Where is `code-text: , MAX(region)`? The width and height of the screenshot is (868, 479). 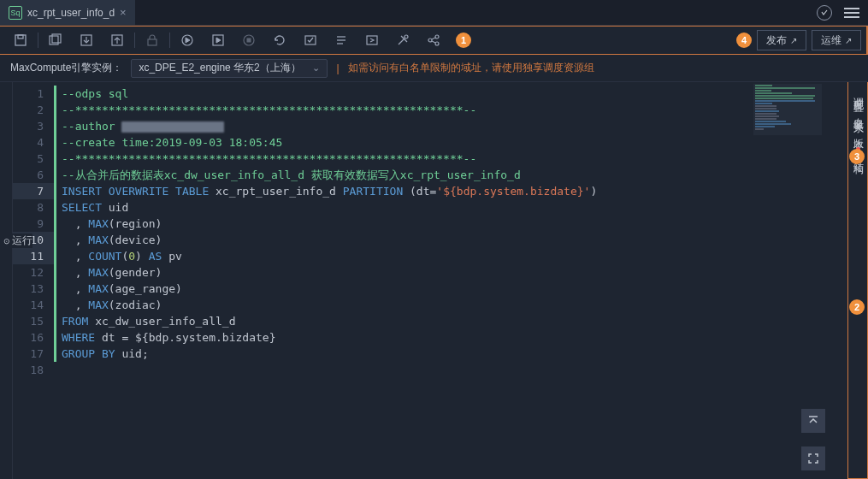
code-text: , MAX(region) is located at coordinates (111, 224).